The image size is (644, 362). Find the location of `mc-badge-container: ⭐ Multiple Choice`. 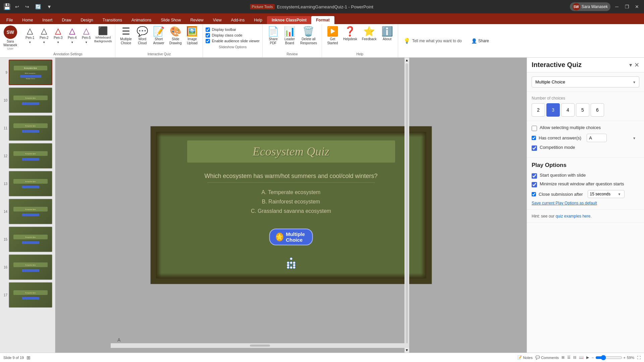

mc-badge-container: ⭐ Multiple Choice is located at coordinates (291, 264).